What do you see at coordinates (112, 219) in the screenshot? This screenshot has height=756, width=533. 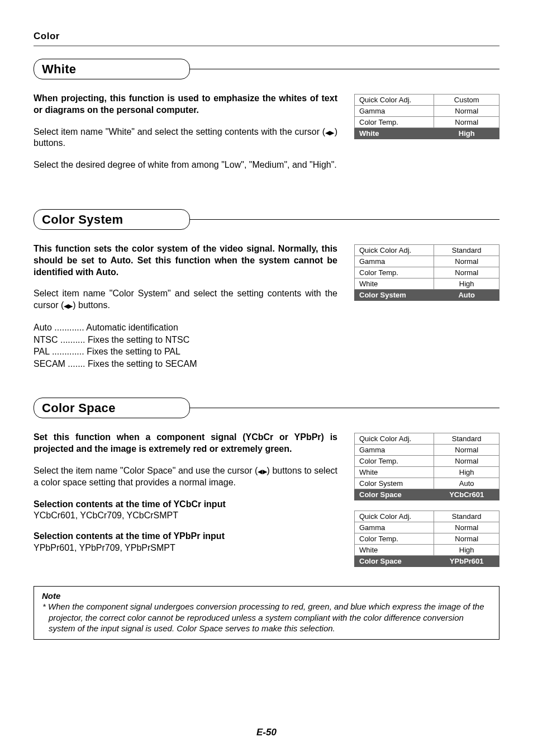 I see `colorsystem-heading: Color System` at bounding box center [112, 219].